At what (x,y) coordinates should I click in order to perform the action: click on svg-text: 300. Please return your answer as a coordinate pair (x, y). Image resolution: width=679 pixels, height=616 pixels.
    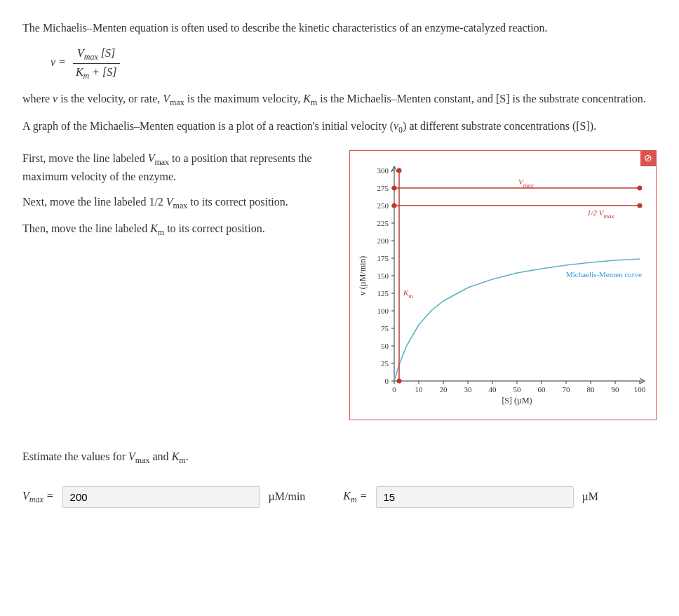
    Looking at the image, I should click on (383, 170).